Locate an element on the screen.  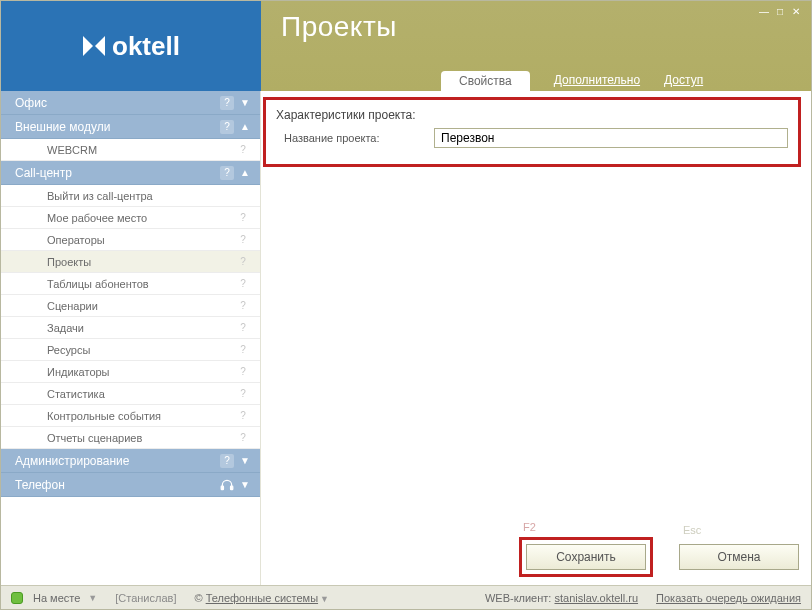
maximize-icon: □ is located at coordinates (780, 11).